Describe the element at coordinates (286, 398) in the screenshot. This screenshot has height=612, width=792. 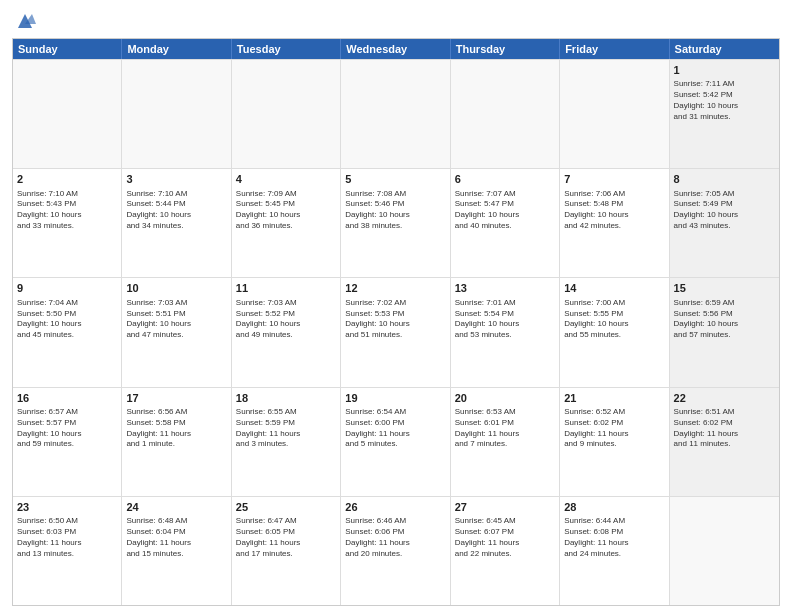
I see `day-number: 18` at that location.